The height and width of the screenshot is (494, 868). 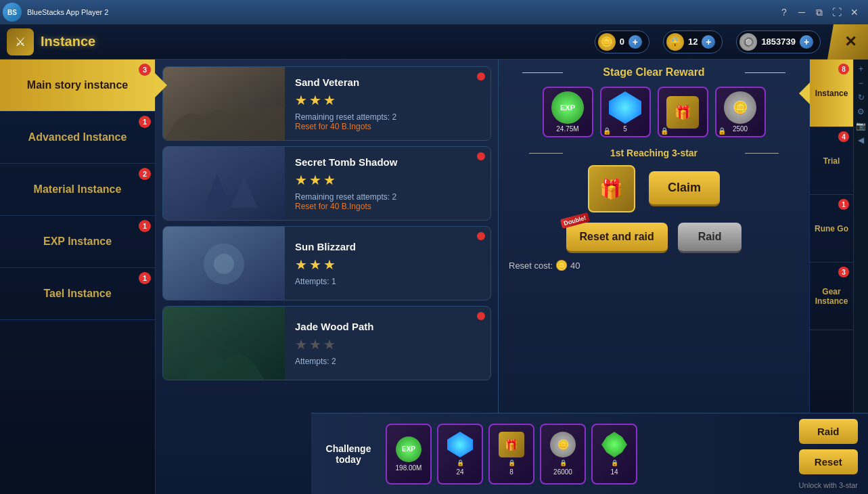 I want to click on ch-coins-value: 26000, so click(x=563, y=472).